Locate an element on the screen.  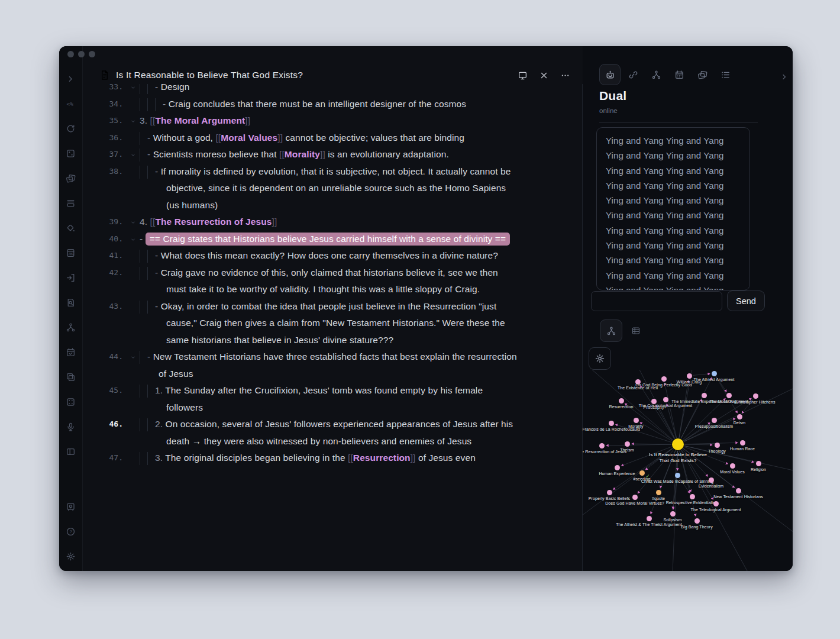
monitor-icon is located at coordinates (522, 75).